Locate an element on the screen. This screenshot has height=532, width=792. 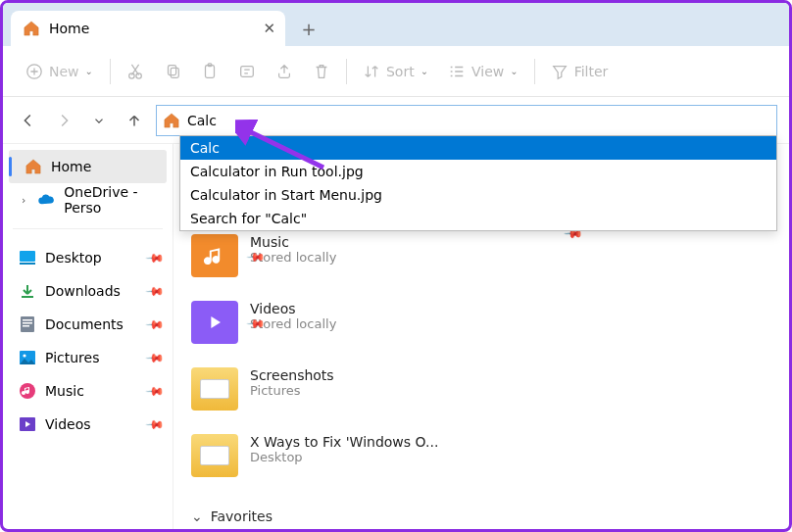
filter-button: Filter is located at coordinates (580, 72).